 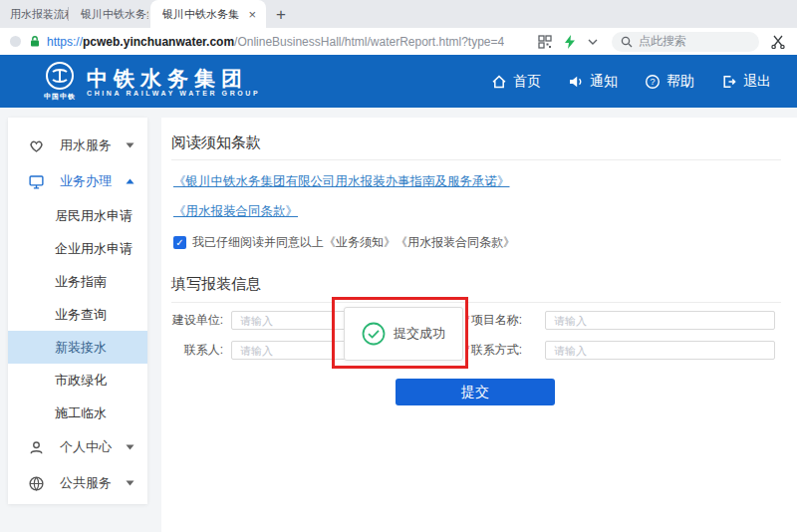 What do you see at coordinates (93, 483) in the screenshot?
I see `sidebar-group-label: 公共服务` at bounding box center [93, 483].